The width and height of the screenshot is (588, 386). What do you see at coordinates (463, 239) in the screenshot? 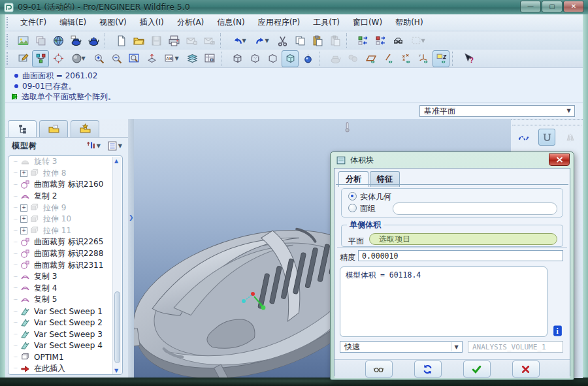
I see `plane-selector-field: 选取项目` at bounding box center [463, 239].